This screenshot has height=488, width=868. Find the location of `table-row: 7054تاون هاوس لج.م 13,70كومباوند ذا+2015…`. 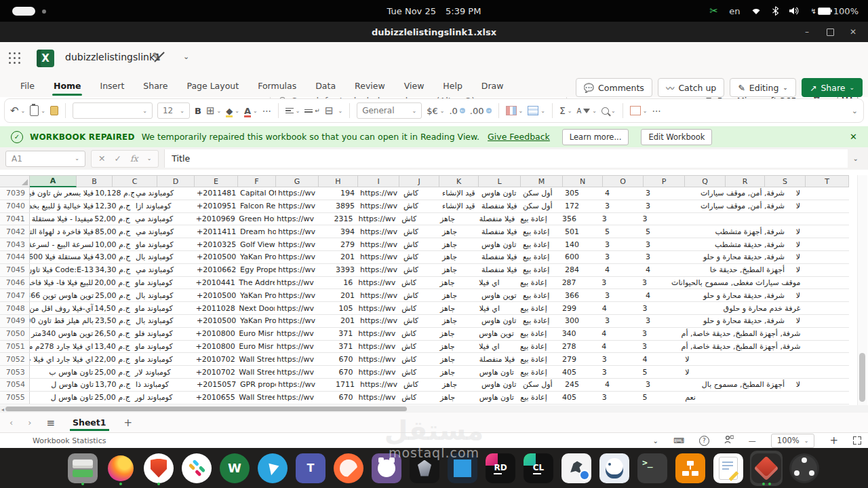

table-row: 7054تاون هاوس لج.م 13,70كومباوند ذا+2015… is located at coordinates (425, 386).